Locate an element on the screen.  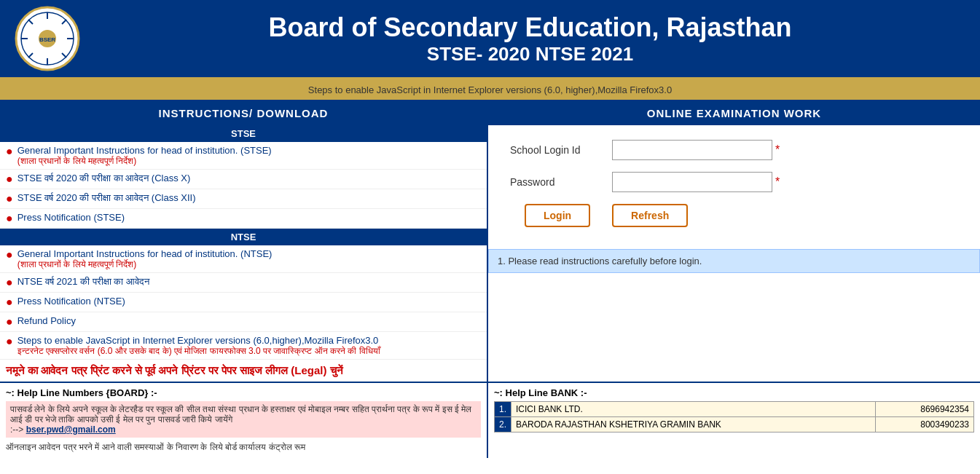
password-row: Password * is located at coordinates (734, 182).